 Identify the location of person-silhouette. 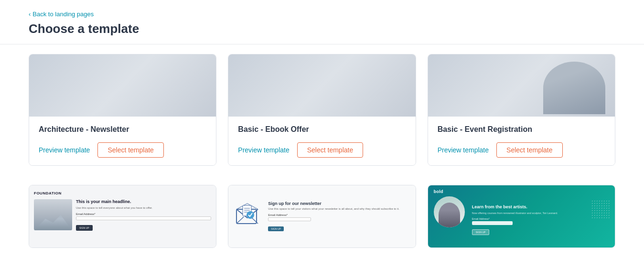
(574, 88).